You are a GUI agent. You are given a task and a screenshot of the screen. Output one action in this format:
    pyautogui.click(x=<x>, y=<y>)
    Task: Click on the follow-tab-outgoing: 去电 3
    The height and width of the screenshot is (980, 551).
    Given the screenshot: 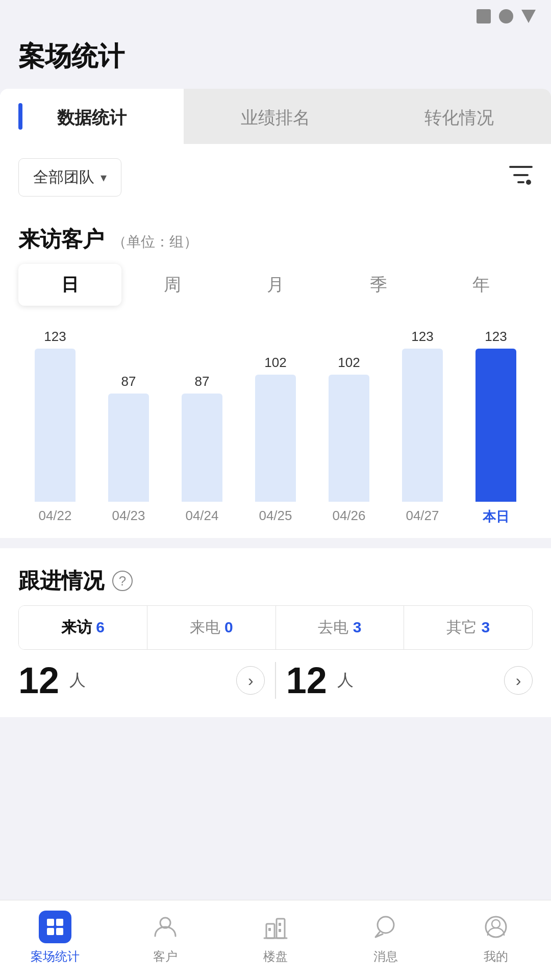 What is the action you would take?
    pyautogui.click(x=340, y=628)
    